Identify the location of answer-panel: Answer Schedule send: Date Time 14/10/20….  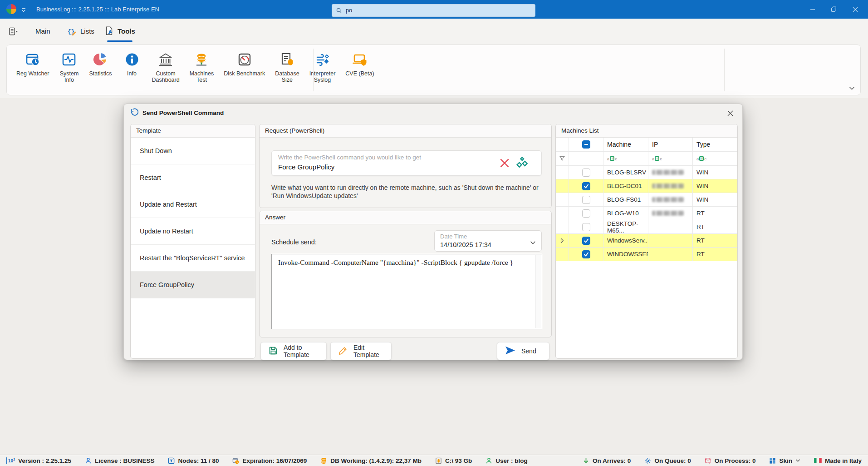
(406, 274).